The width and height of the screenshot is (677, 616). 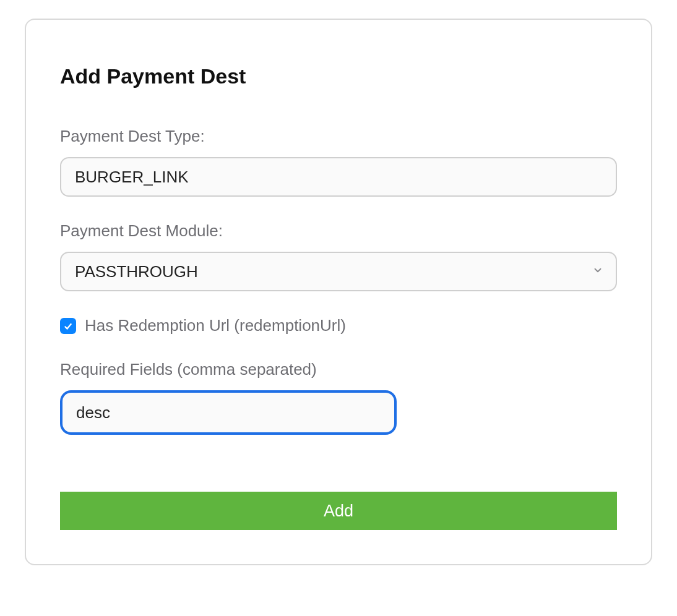 I want to click on payment-dest-module-group: Payment Dest Module: PASSTHROUGH, so click(x=338, y=256).